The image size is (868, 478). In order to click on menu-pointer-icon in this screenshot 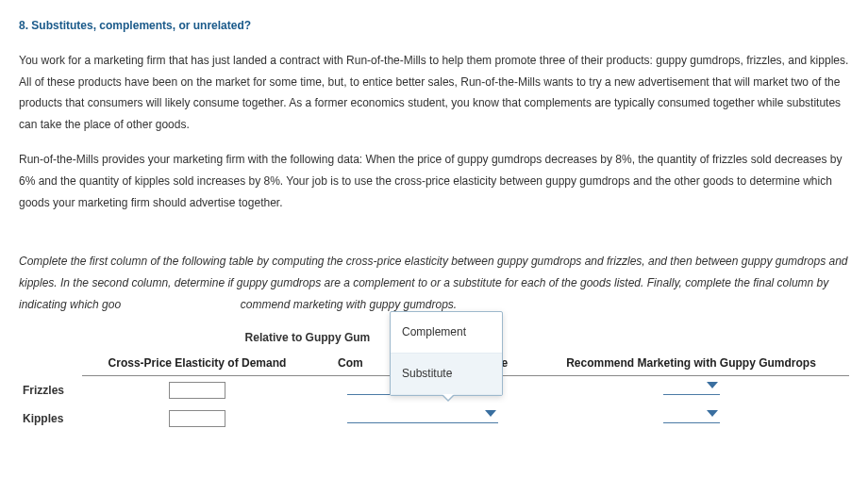, I will do `click(448, 398)`.